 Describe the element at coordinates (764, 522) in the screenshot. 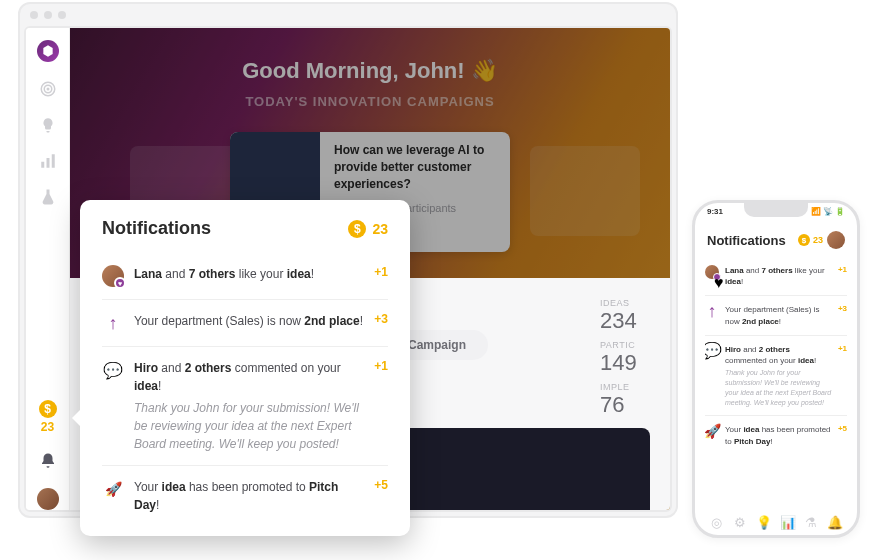

I see `tab-bulb-icon: 💡` at that location.